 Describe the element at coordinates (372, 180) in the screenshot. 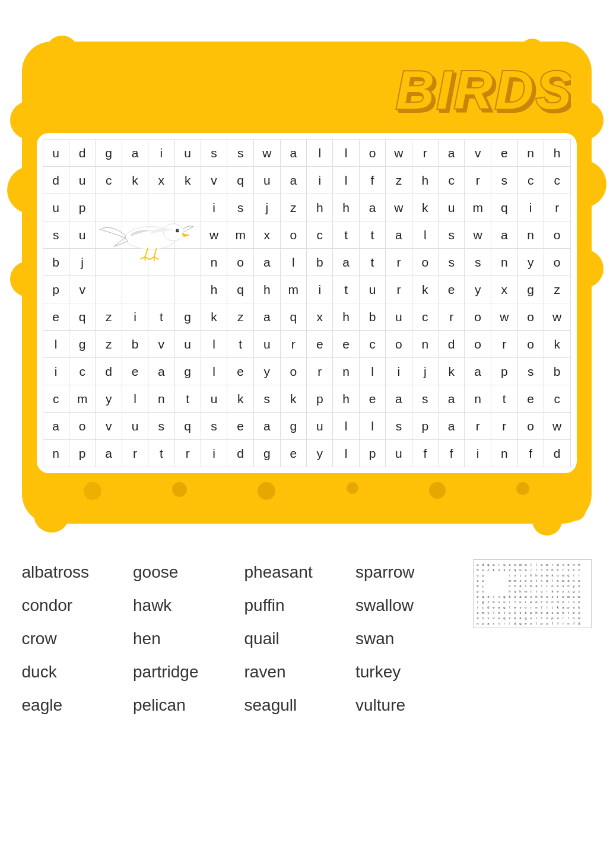

I see `grid-cell: f` at that location.